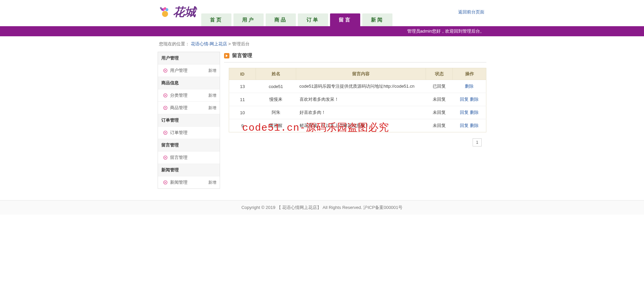  I want to click on sidebar-item-link: 商品管理, so click(179, 108).